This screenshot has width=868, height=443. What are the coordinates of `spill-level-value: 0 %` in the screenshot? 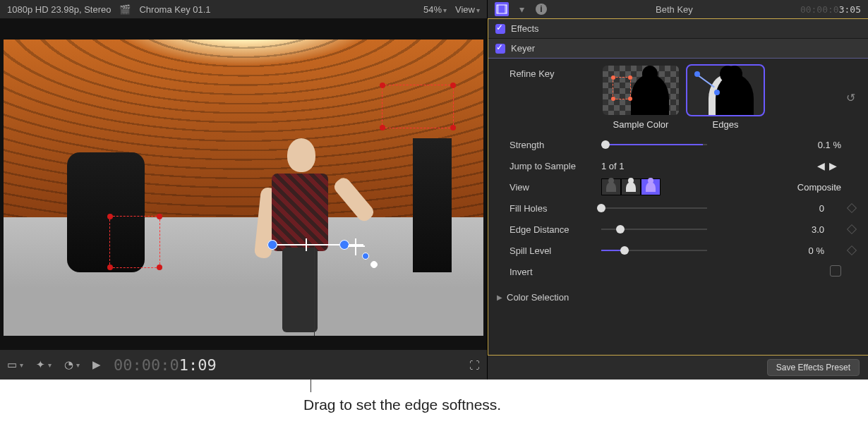 It's located at (796, 251).